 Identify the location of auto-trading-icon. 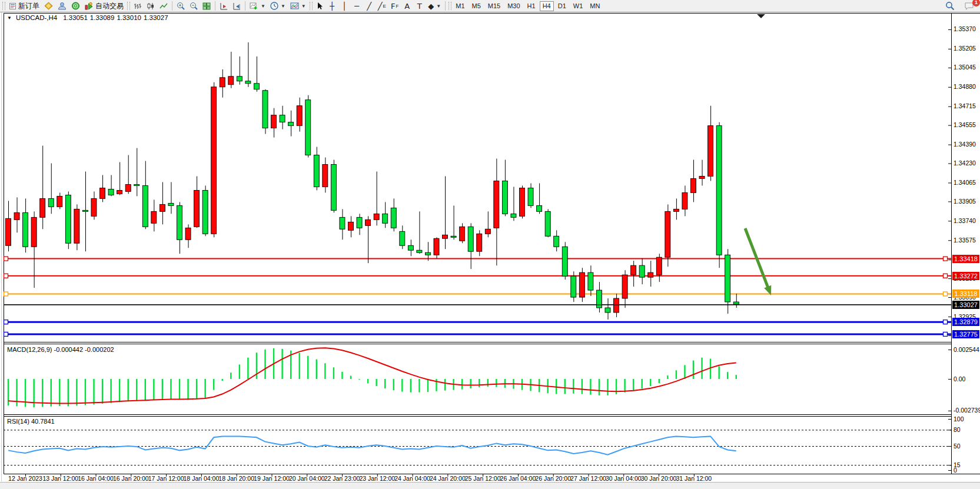
(89, 6).